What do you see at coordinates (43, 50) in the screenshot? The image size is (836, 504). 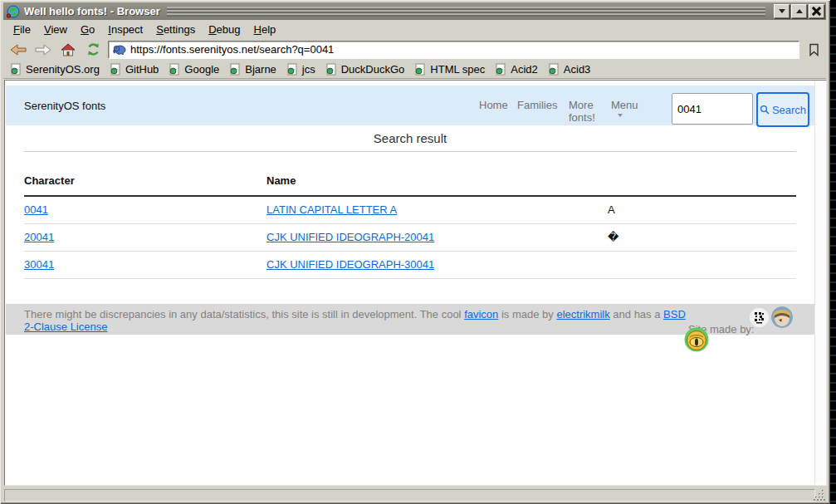 I see `forward-button` at bounding box center [43, 50].